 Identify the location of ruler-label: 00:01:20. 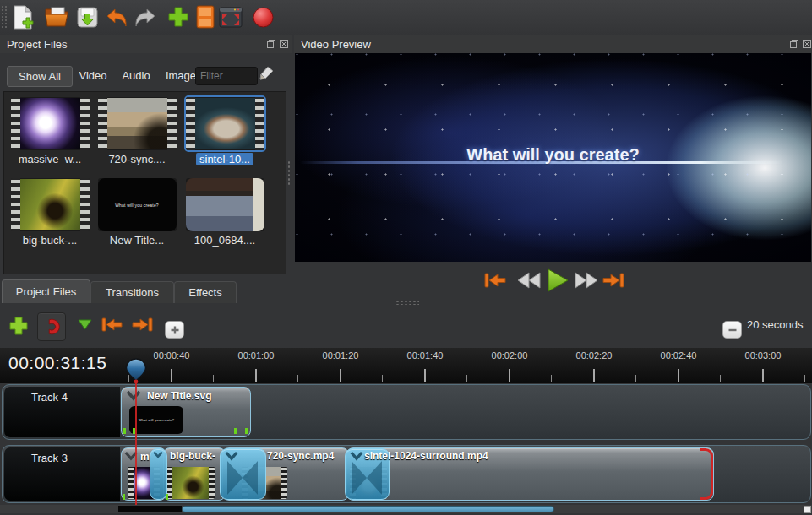
(341, 355).